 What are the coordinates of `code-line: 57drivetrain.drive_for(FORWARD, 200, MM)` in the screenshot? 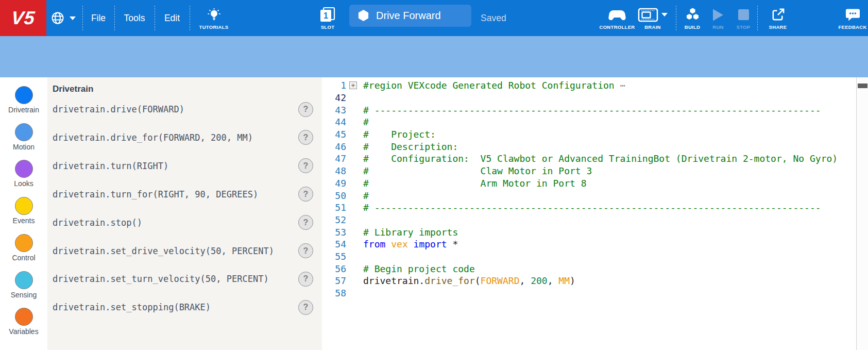 It's located at (589, 281).